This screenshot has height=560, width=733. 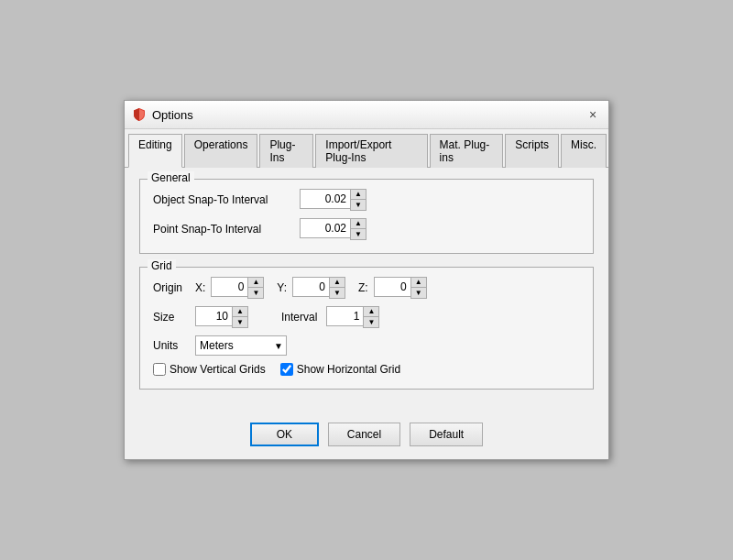 What do you see at coordinates (531, 150) in the screenshot?
I see `tab-scripts: Scripts` at bounding box center [531, 150].